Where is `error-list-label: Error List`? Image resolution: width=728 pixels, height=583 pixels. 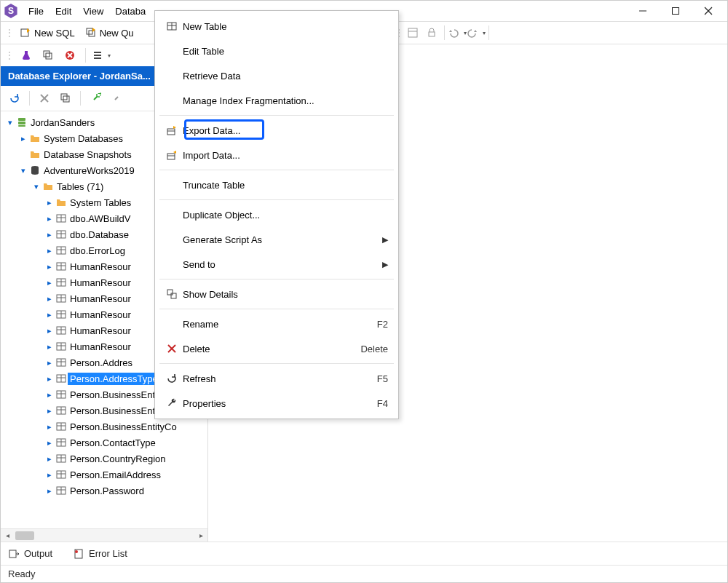
error-list-label: Error List is located at coordinates (108, 553).